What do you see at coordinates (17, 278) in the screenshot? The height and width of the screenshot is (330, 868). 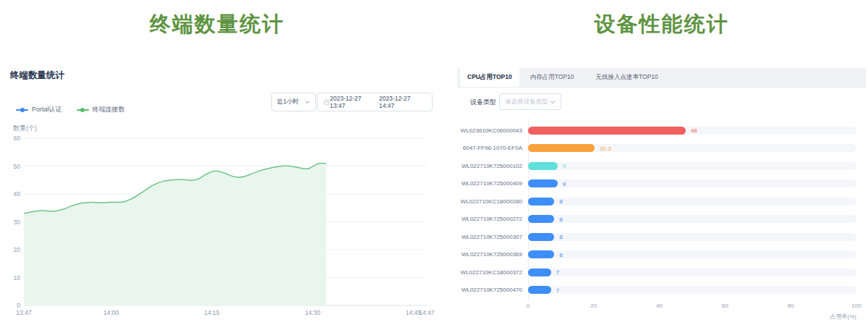 I see `svg-text: 10` at bounding box center [17, 278].